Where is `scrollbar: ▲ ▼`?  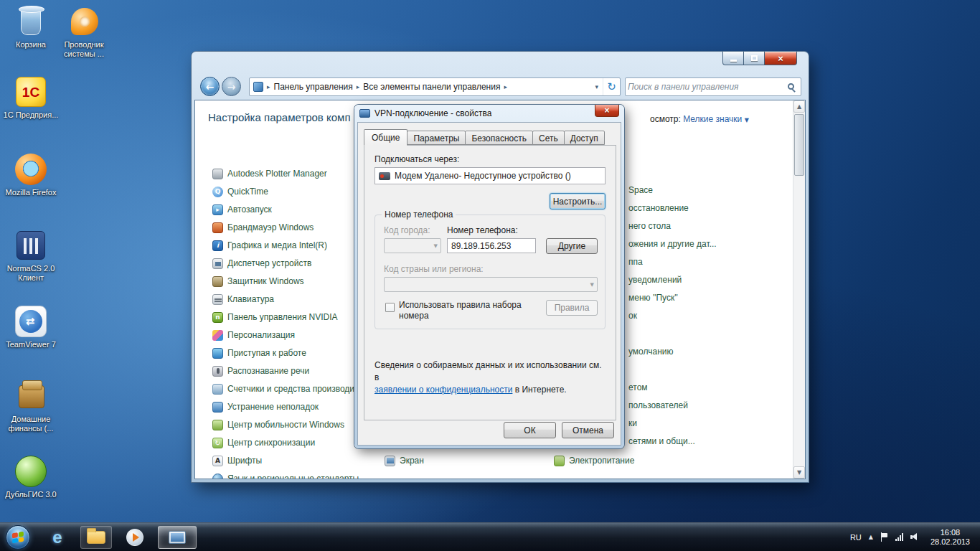
scrollbar: ▲ ▼ is located at coordinates (799, 290).